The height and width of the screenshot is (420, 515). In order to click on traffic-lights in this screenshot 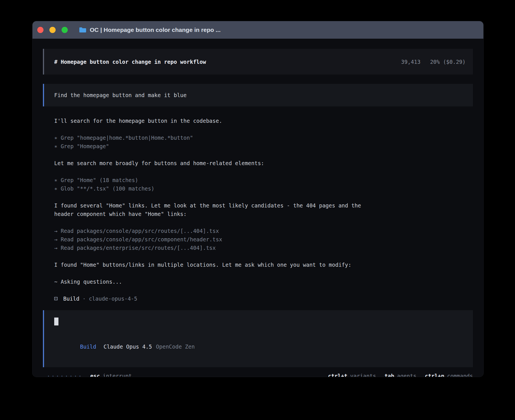, I will do `click(55, 30)`.